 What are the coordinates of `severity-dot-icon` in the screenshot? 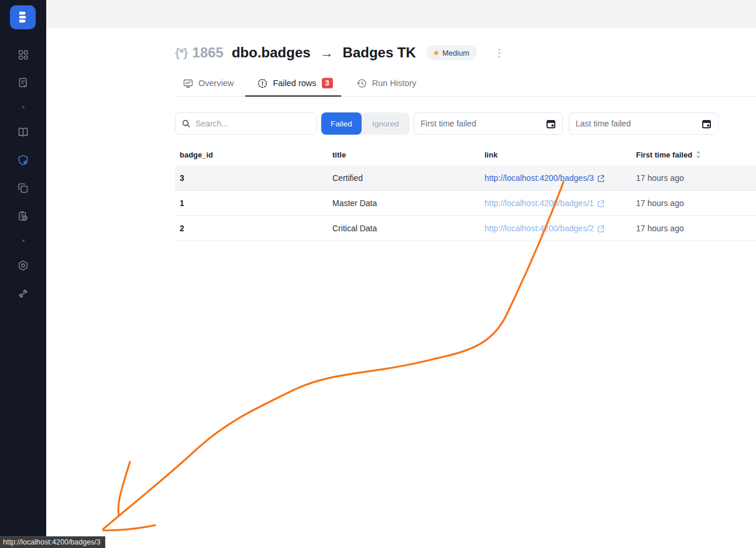 It's located at (437, 53).